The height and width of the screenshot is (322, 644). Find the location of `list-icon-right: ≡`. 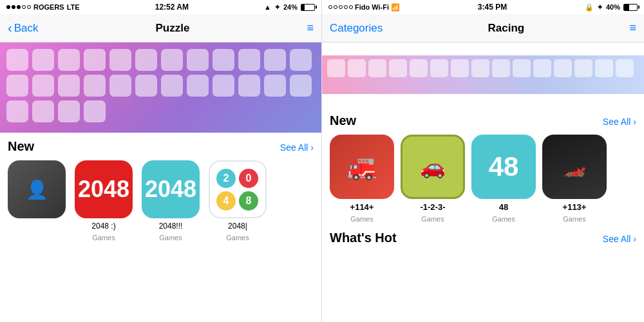

list-icon-right: ≡ is located at coordinates (632, 28).